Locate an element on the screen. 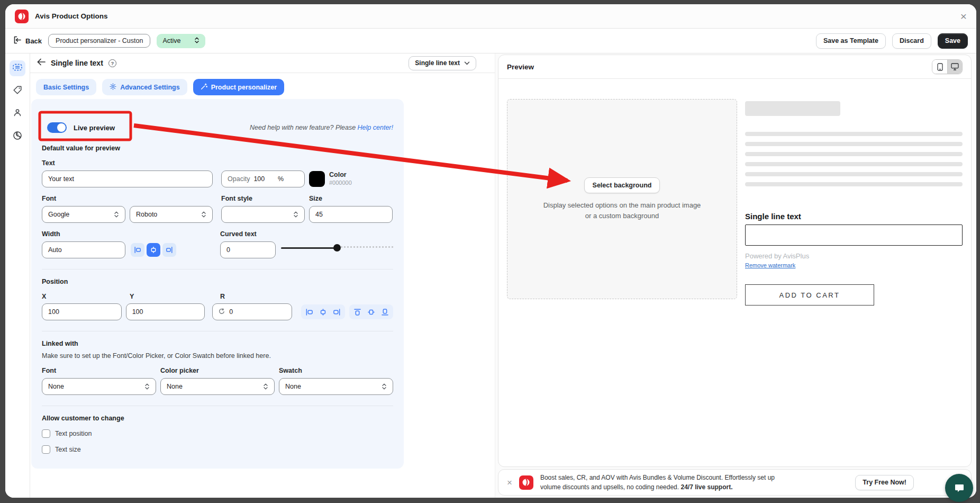 The image size is (980, 503). divider is located at coordinates (217, 331).